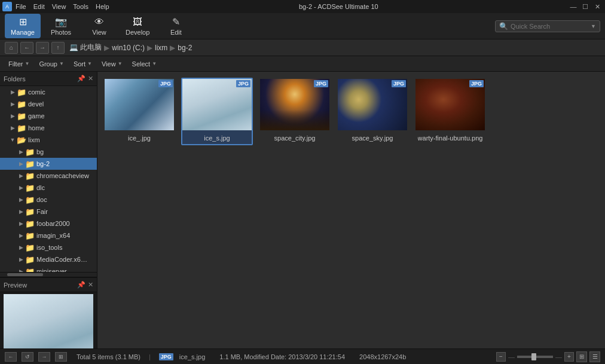 This screenshot has height=364, width=605. What do you see at coordinates (535, 357) in the screenshot?
I see `zoom-slider` at bounding box center [535, 357].